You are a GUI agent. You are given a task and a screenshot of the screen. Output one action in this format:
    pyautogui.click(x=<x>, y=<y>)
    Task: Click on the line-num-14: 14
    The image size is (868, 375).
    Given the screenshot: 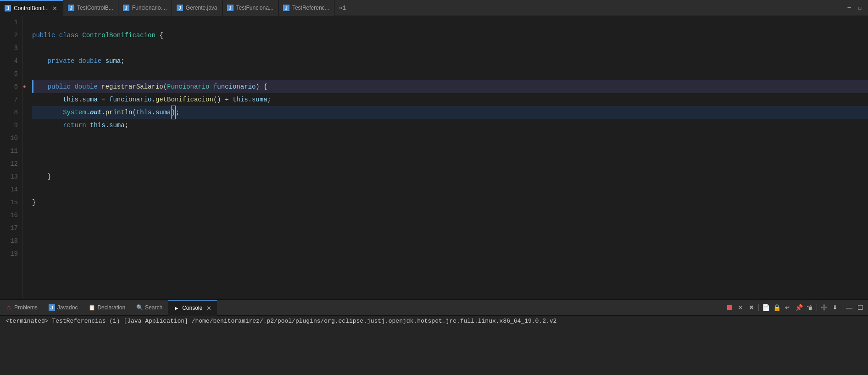 What is the action you would take?
    pyautogui.click(x=11, y=190)
    